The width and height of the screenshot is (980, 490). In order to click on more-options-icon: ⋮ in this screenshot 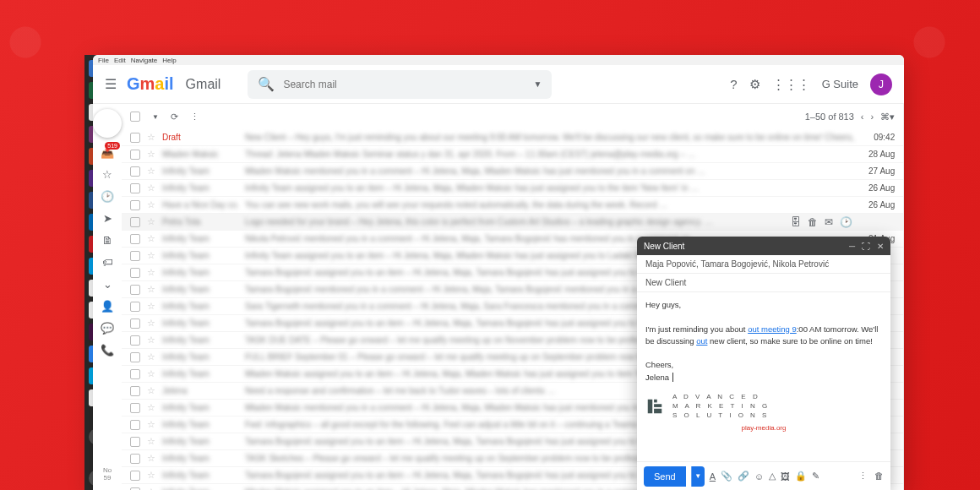, I will do `click(863, 476)`.